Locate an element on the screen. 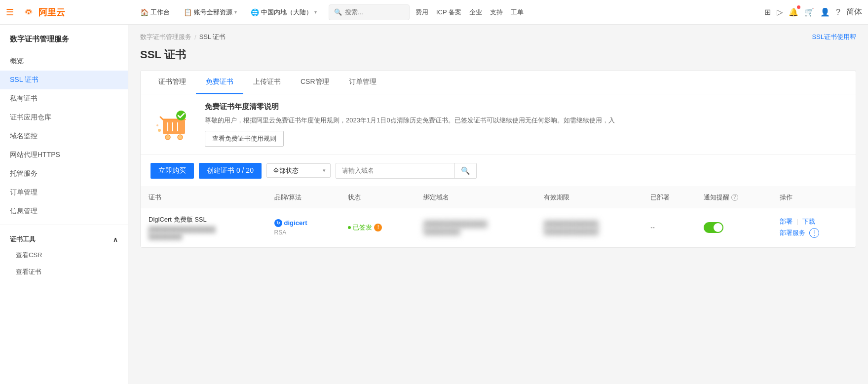 This screenshot has height=384, width=868. status-label: 已签发 is located at coordinates (362, 228).